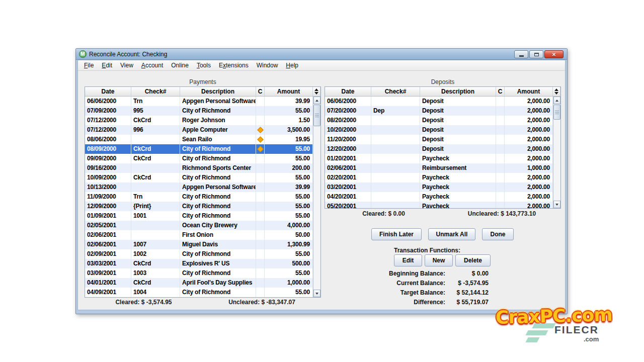 The height and width of the screenshot is (362, 644). Describe the element at coordinates (152, 65) in the screenshot. I see `menu-account: Account` at that location.